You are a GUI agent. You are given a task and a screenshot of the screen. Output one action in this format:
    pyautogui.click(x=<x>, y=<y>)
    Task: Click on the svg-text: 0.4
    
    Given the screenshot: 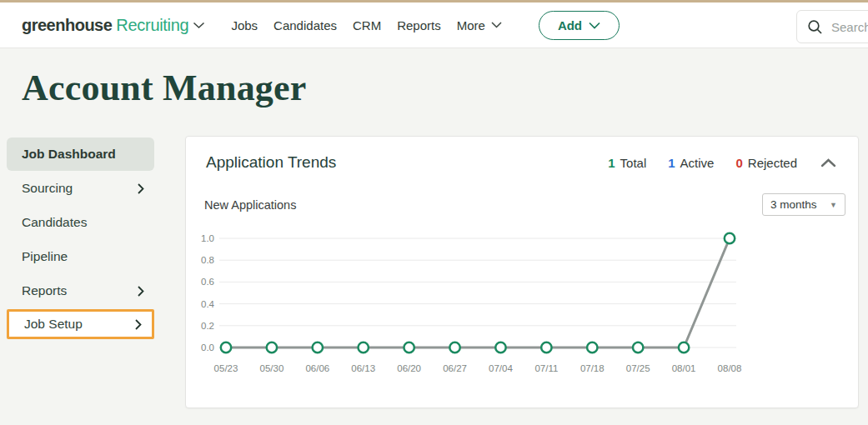 What is the action you would take?
    pyautogui.click(x=208, y=304)
    